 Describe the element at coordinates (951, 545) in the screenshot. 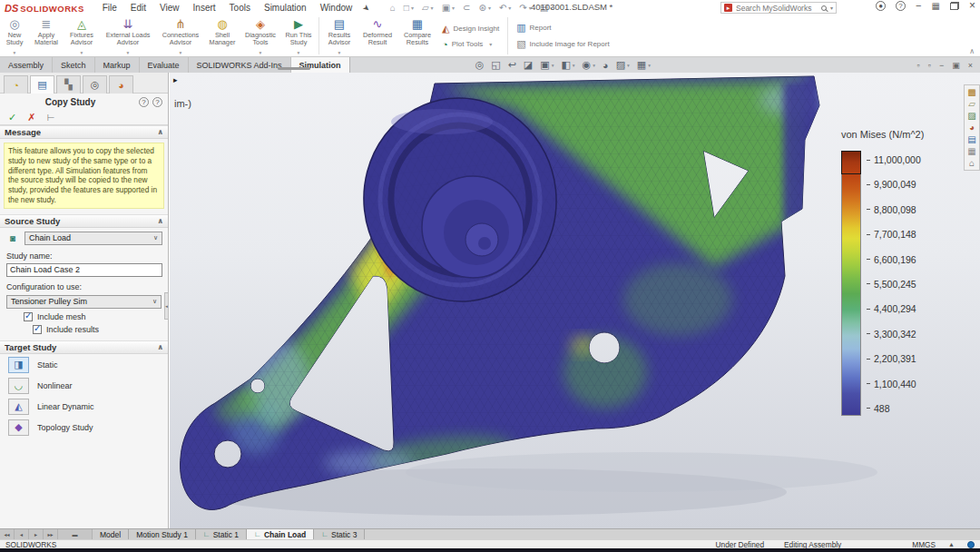

I see `status-expand-icon: ▲` at that location.